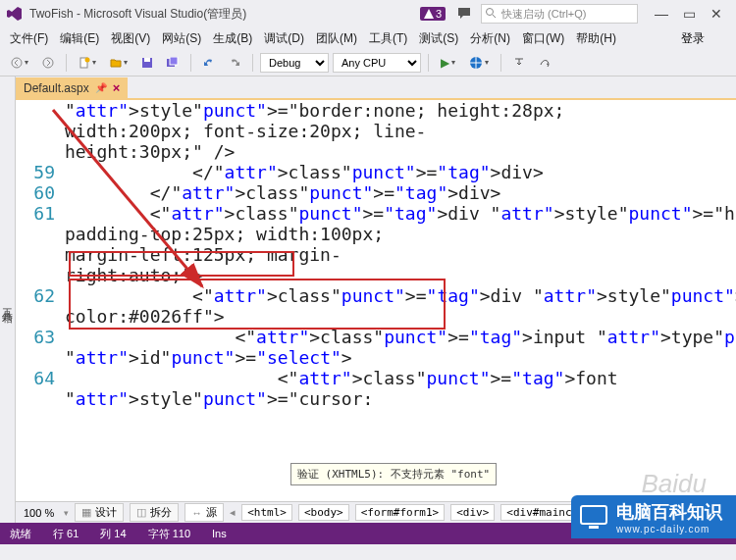 The width and height of the screenshot is (736, 560). Describe the element at coordinates (376, 296) in the screenshot. I see `code-line: 62 <"attr">class"punct">="tag">div "attr…` at that location.